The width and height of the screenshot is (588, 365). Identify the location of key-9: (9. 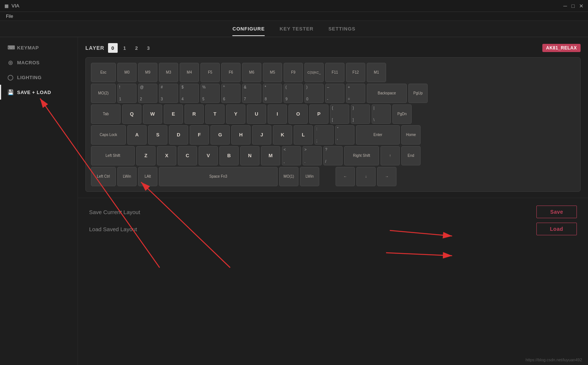
(293, 93).